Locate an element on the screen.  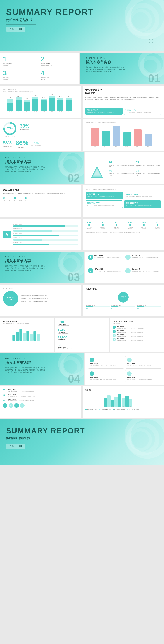
slide-person-items: A 插入人物介绍 请双击更改文字内容，也可直接复制您的内容粘贴到此处。 插入人物… is located at coordinates (124, 268).